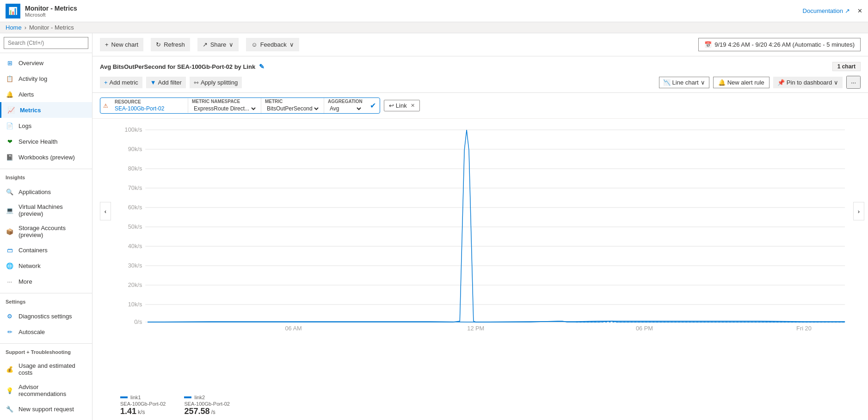  What do you see at coordinates (143, 397) in the screenshot?
I see `legend-header-link1: link1` at bounding box center [143, 397].